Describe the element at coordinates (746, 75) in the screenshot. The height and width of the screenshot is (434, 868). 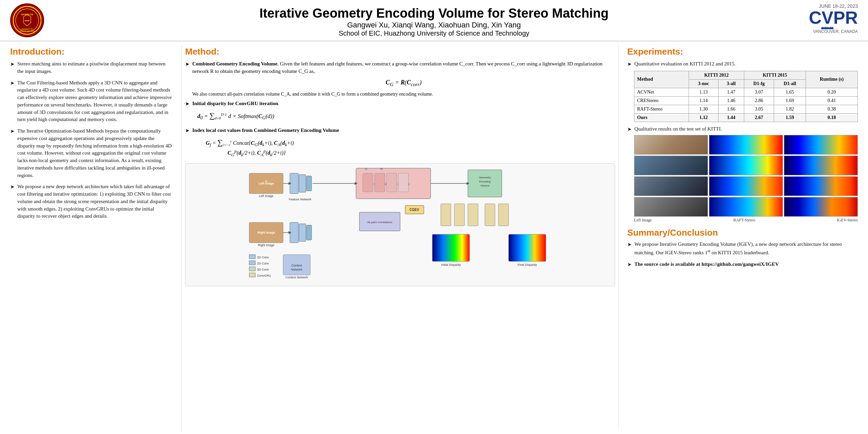
I see `table-header-row: Method KITTI 2012 KITTI 2015 Runtime (s)` at that location.